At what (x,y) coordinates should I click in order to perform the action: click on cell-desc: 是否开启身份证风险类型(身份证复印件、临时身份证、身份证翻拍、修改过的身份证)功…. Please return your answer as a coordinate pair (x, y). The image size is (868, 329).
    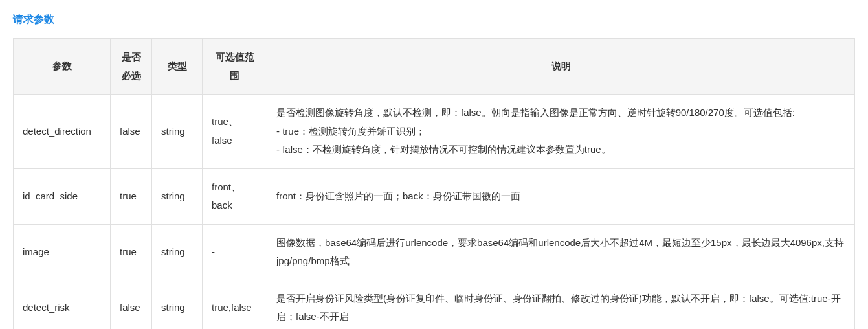
    Looking at the image, I should click on (561, 304).